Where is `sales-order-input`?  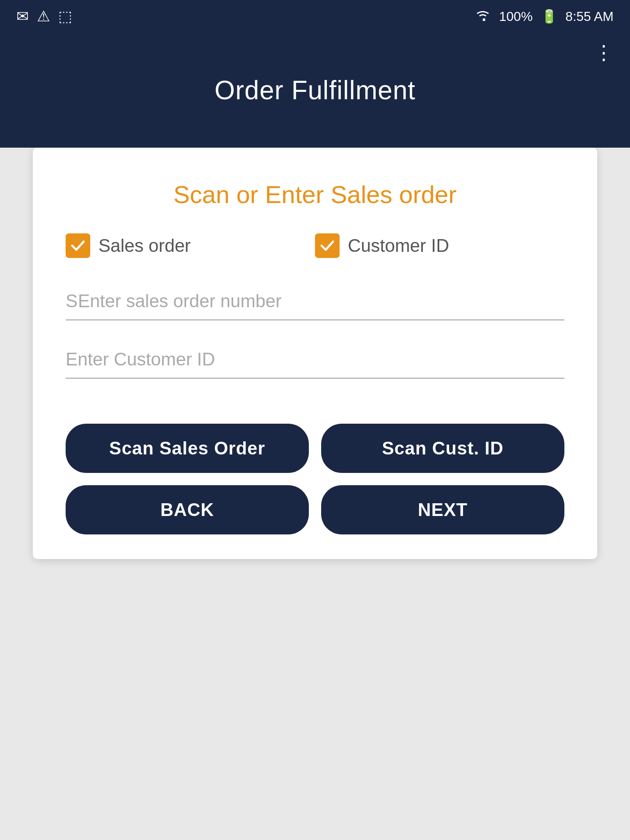 sales-order-input is located at coordinates (315, 301).